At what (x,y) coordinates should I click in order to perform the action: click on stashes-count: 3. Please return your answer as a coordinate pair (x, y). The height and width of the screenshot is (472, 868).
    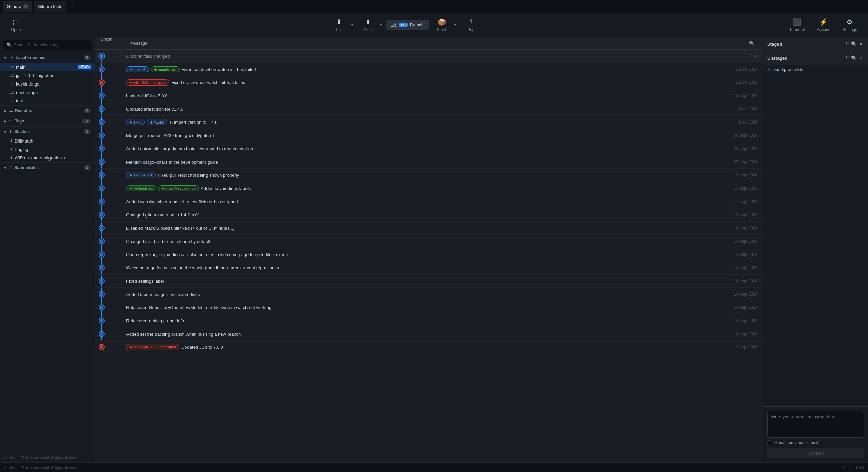
    Looking at the image, I should click on (87, 132).